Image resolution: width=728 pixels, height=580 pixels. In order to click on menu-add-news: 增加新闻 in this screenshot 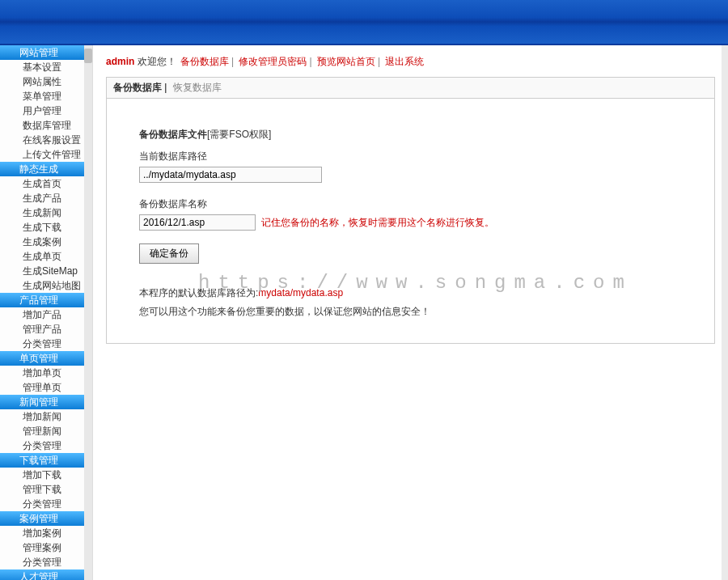, I will do `click(46, 417)`.